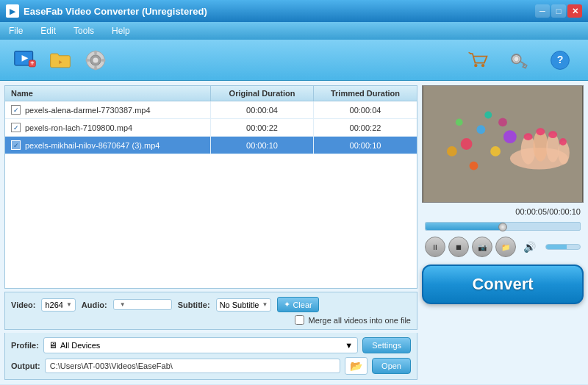  What do you see at coordinates (520, 60) in the screenshot?
I see `toolbar-right: ?` at bounding box center [520, 60].